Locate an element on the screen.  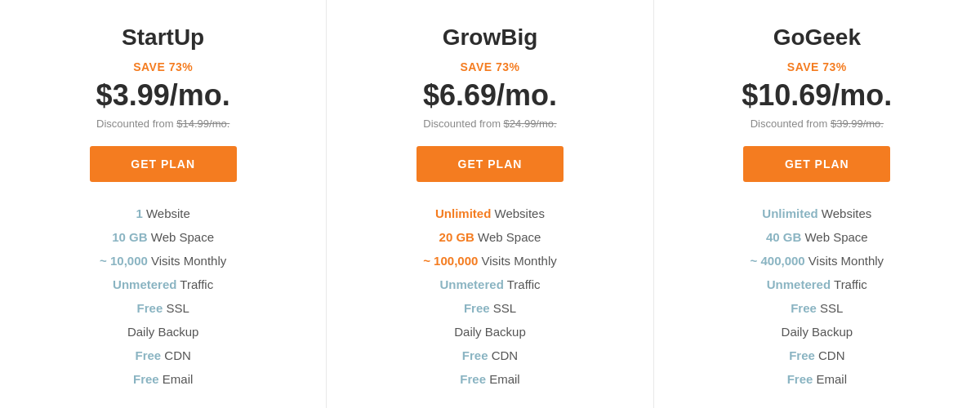
discounted-from-gogeek: Discounted from $39.99/mo. is located at coordinates (817, 124).